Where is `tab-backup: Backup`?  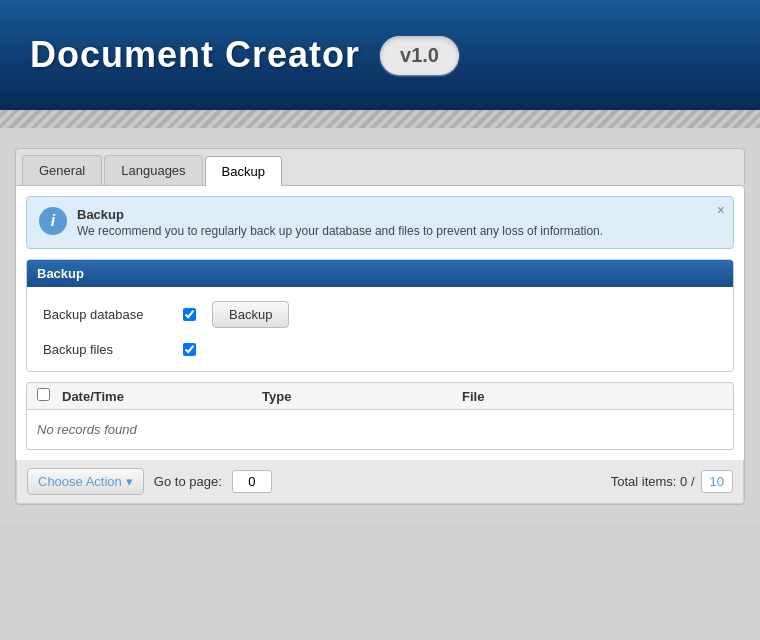 tab-backup: Backup is located at coordinates (244, 171).